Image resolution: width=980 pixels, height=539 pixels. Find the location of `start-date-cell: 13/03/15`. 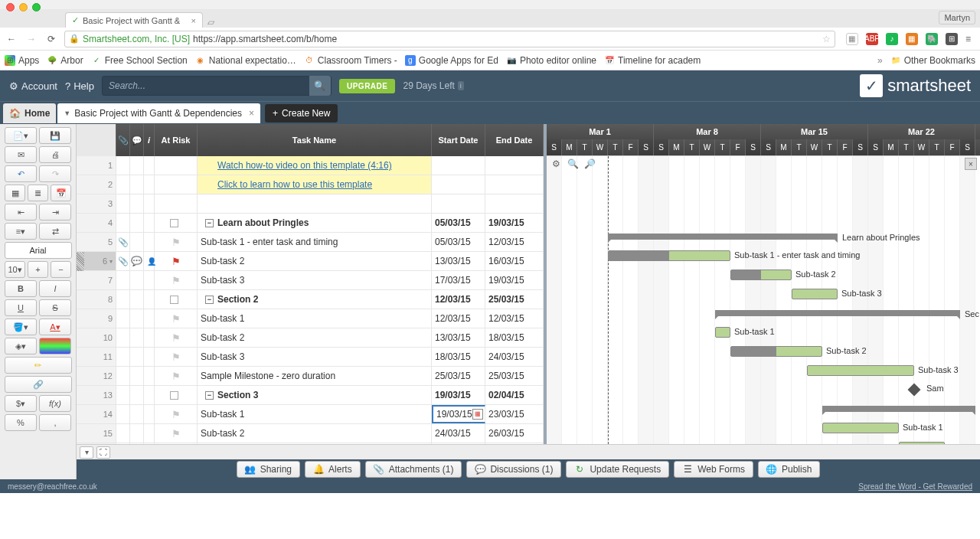

start-date-cell: 13/03/15 is located at coordinates (459, 261).